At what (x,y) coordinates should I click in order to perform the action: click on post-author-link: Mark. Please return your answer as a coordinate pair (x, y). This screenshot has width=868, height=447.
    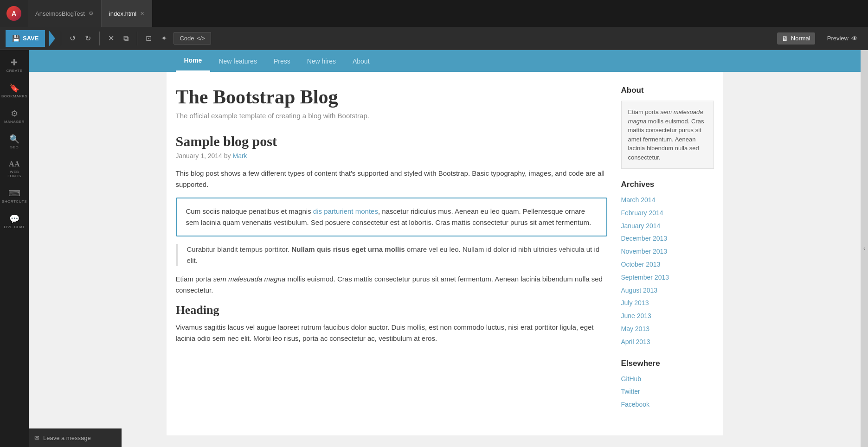
    Looking at the image, I should click on (239, 156).